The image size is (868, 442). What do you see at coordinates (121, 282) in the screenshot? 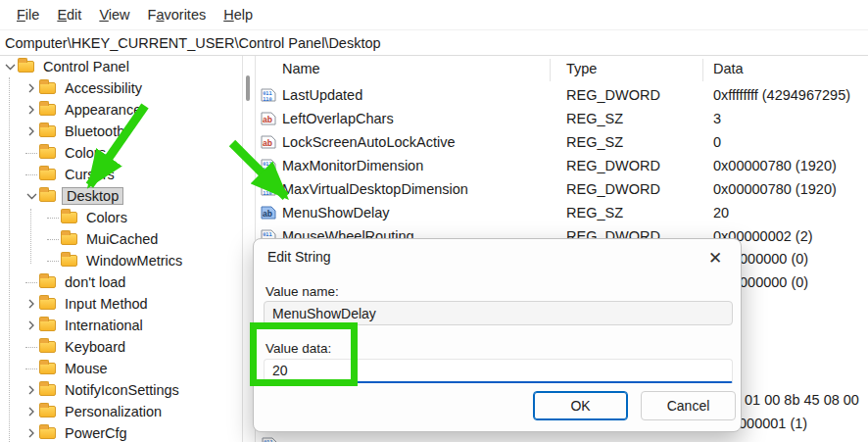
I see `tree-item-don-t-load: don't load` at bounding box center [121, 282].